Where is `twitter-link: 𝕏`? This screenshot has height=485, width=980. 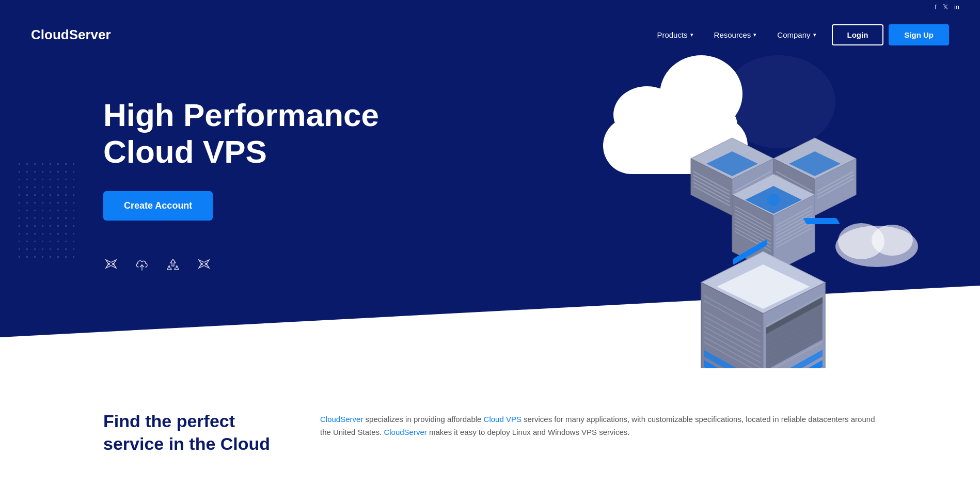
twitter-link: 𝕏 is located at coordinates (945, 7).